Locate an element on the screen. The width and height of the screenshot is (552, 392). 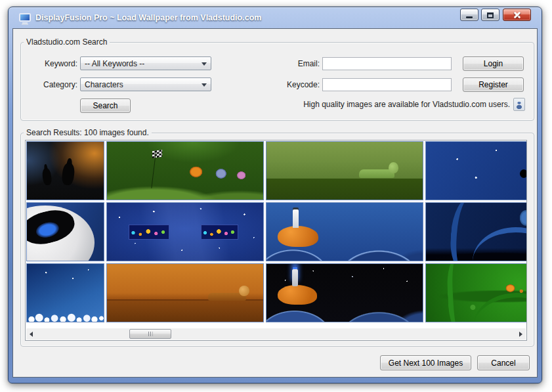
window-title: DisplayFusion Pro ~ Load Wallpaper from … is located at coordinates (148, 18).